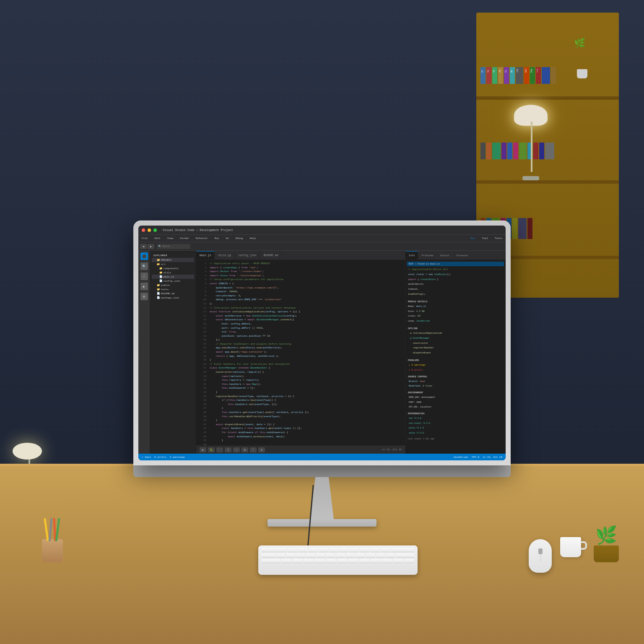 Image resolution: width=644 pixels, height=644 pixels. Describe the element at coordinates (225, 255) in the screenshot. I see `tab-utils: utils.py` at that location.